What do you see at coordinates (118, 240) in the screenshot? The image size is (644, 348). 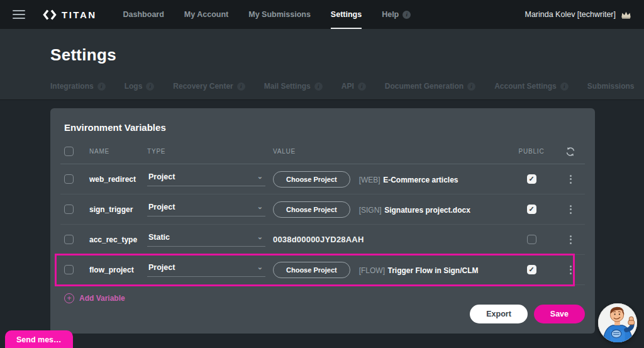 I see `variable-name: acc_rec_type` at bounding box center [118, 240].